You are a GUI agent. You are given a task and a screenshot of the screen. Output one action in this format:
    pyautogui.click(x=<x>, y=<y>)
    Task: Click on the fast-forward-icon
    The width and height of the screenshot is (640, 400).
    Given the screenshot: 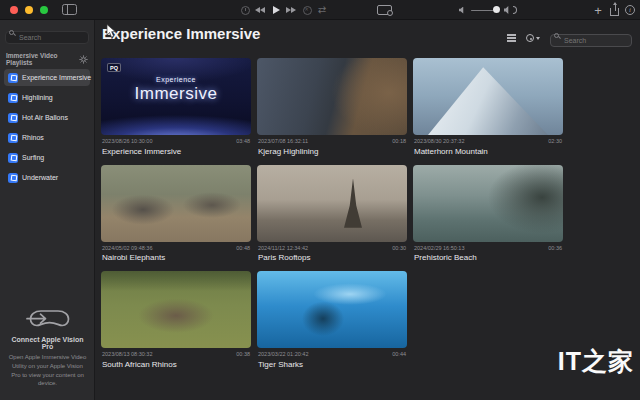 What is the action you would take?
    pyautogui.click(x=294, y=10)
    